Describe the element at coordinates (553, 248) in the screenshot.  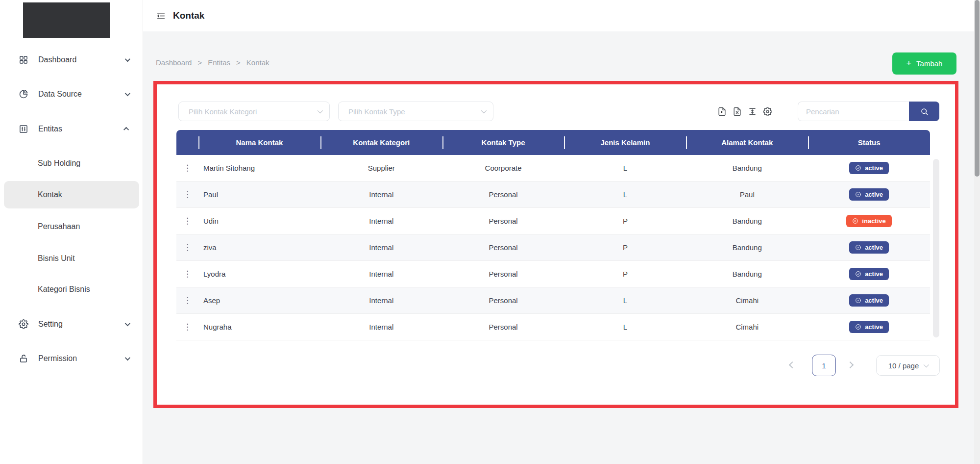
I see `table-row: ⋮ ziva Internal Personal P Bandung activ…` at that location.